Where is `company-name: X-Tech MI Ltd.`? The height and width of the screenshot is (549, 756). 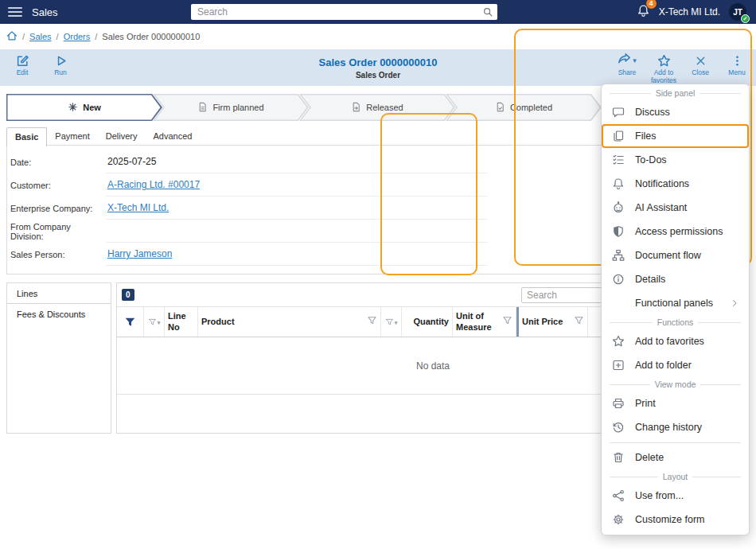
company-name: X-Tech MI Ltd. is located at coordinates (689, 12).